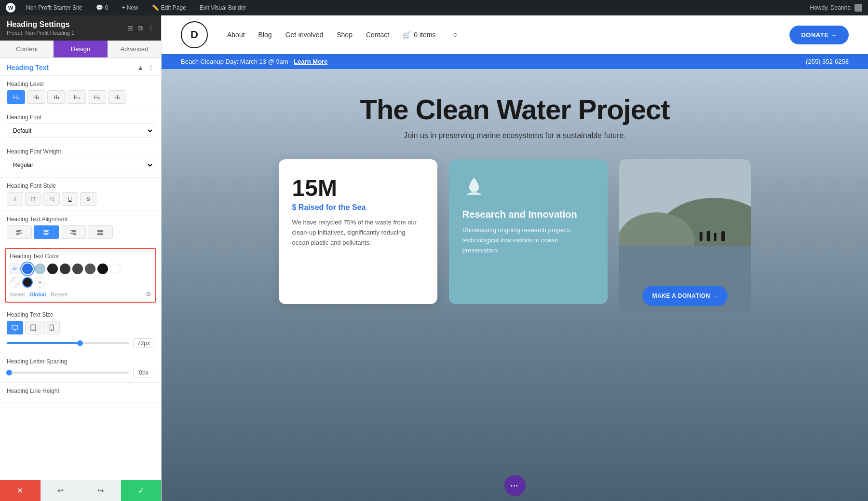 The image size is (868, 501). I want to click on panel-icon-columns: ⧉, so click(140, 28).